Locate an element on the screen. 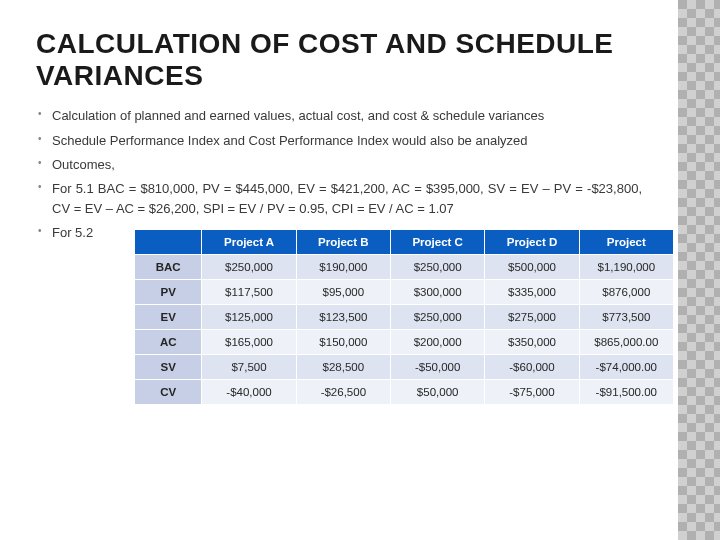 This screenshot has height=540, width=720. bullet-item: Schedule Performance Index and Cost Perf… is located at coordinates (339, 141).